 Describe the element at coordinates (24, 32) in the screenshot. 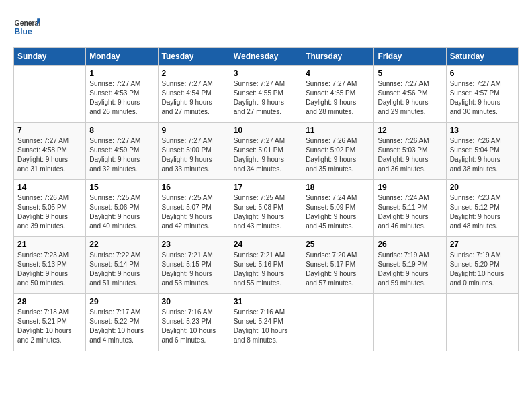

I see `svg-text: Blue` at that location.